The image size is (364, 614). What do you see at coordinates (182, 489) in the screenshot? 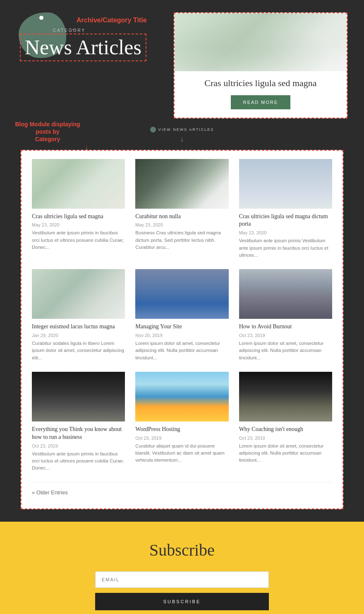
I see `older-entries: « Older Entries` at bounding box center [182, 489].